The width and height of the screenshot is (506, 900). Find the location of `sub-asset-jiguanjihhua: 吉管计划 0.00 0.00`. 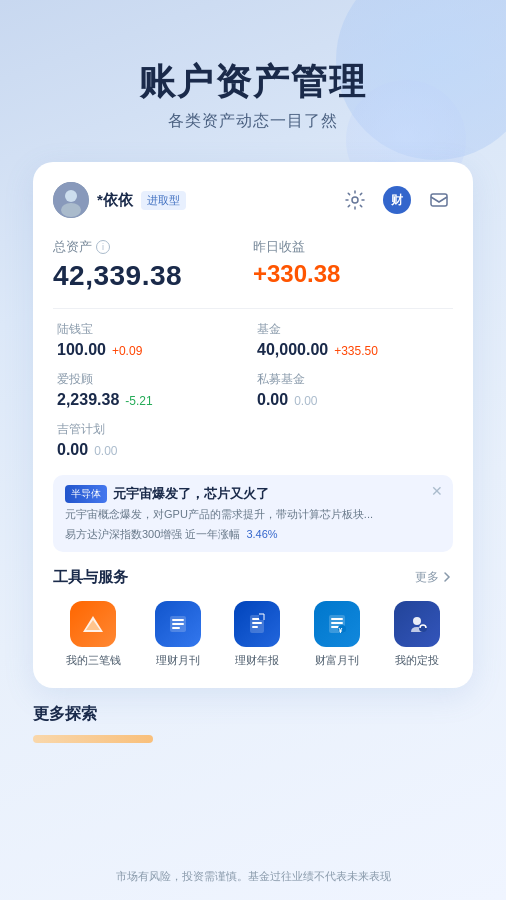

sub-asset-jiguanjihhua: 吉管计划 0.00 0.00 is located at coordinates (153, 440).